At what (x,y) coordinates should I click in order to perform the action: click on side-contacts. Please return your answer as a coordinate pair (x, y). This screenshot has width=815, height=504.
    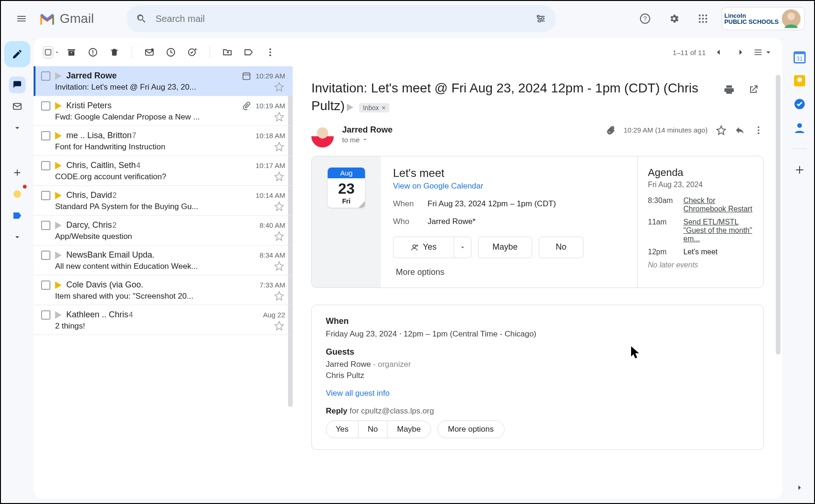
    Looking at the image, I should click on (800, 127).